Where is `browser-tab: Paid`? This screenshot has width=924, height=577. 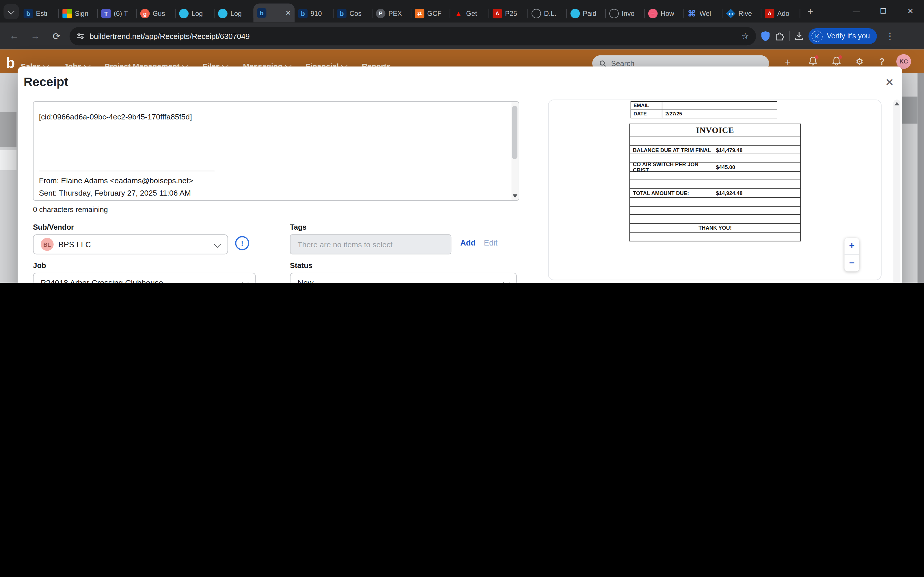 browser-tab: Paid is located at coordinates (586, 13).